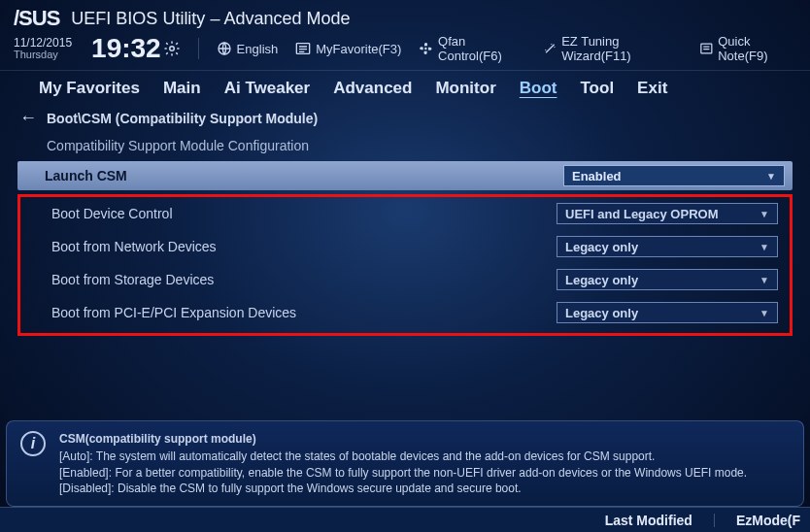 This screenshot has width=810, height=532. Describe the element at coordinates (405, 214) in the screenshot. I see `row-boot-device-control: Boot Device Control UEFI and Legacy OPRO…` at that location.